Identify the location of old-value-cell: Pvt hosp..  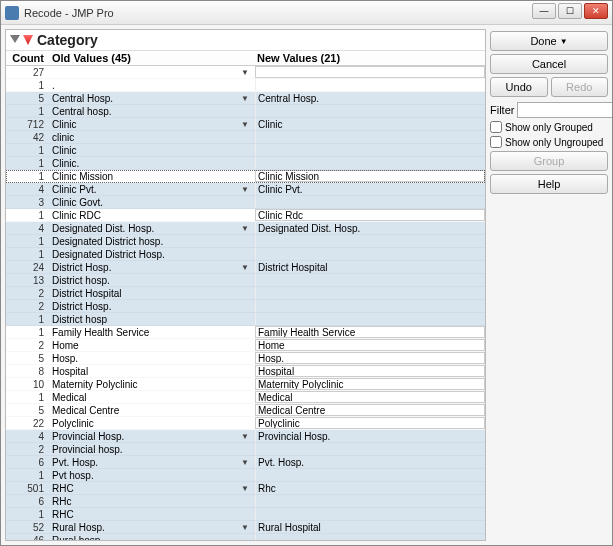
(152, 475).